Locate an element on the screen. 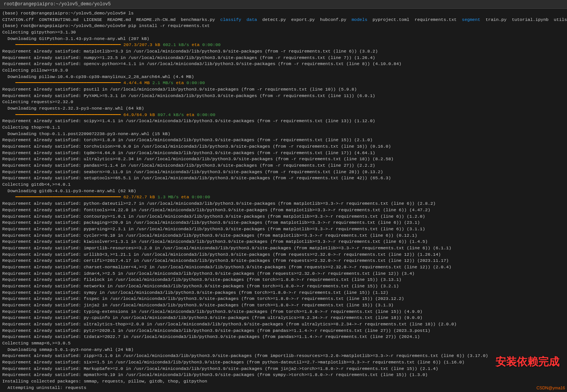  line: Requirement already satisfied: psutil in… is located at coordinates (284, 90).